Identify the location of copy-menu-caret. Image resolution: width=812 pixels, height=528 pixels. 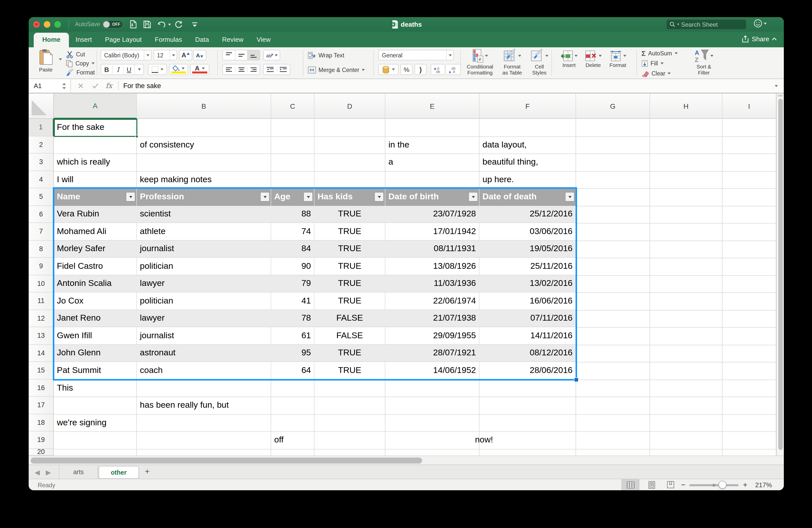
(93, 63).